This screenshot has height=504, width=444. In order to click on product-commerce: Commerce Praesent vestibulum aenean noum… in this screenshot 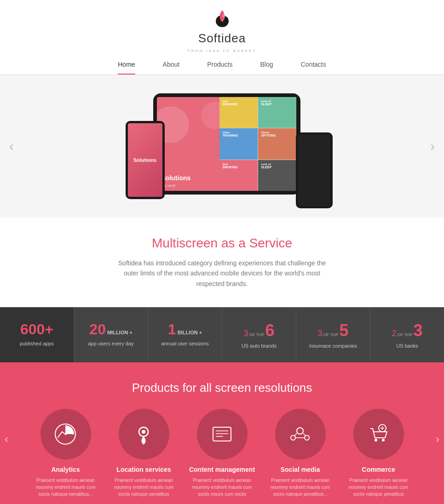, I will do `click(379, 453)`.